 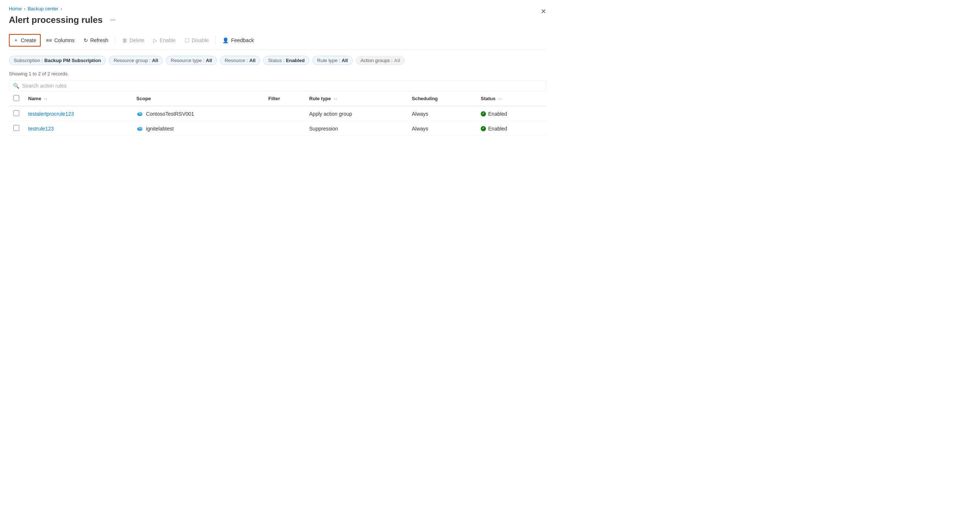 What do you see at coordinates (28, 60) in the screenshot?
I see `filter-label-subscription: Subscription :` at bounding box center [28, 60].